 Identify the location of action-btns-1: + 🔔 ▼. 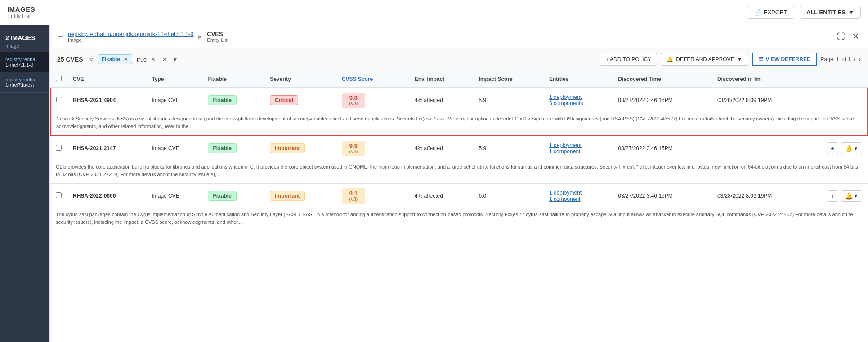
(845, 148).